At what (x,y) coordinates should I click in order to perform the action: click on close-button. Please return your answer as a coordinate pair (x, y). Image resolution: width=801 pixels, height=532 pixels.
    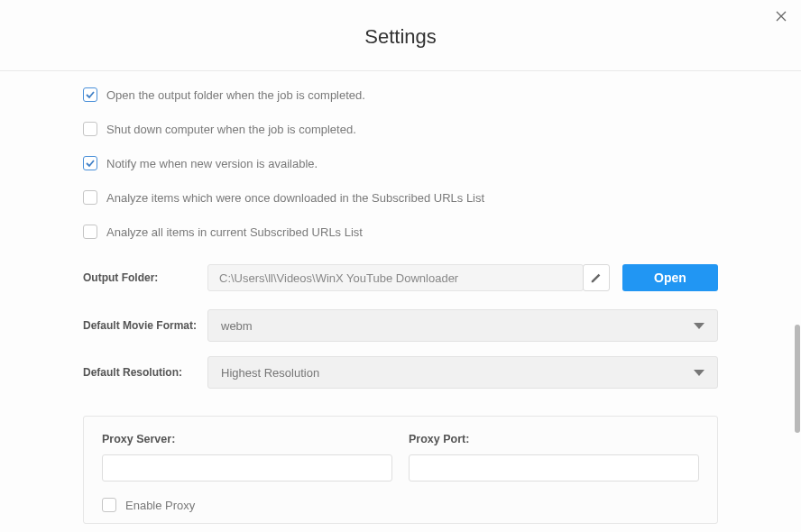
    Looking at the image, I should click on (781, 16).